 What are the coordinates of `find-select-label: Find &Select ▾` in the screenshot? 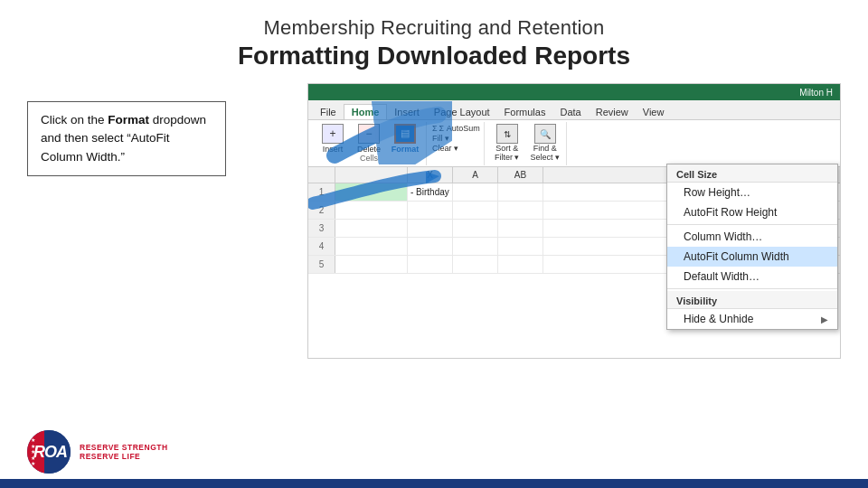 It's located at (544, 154).